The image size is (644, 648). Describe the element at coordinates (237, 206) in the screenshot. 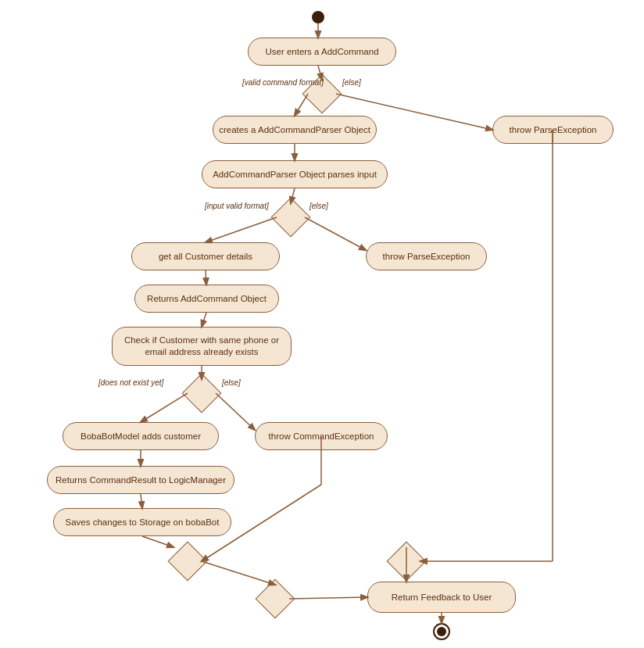

I see `label-input-valid: [input valid format]` at that location.